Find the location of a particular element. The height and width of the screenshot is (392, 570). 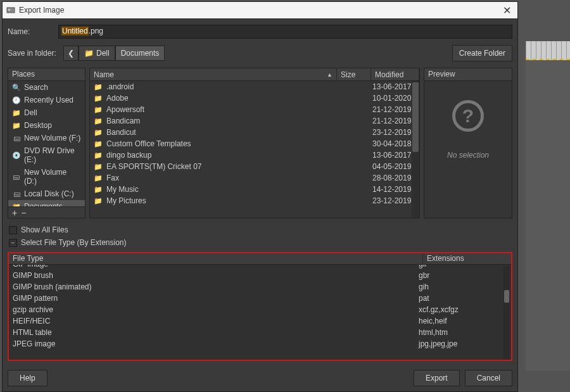

filetype-ext: gbr is located at coordinates (463, 275).